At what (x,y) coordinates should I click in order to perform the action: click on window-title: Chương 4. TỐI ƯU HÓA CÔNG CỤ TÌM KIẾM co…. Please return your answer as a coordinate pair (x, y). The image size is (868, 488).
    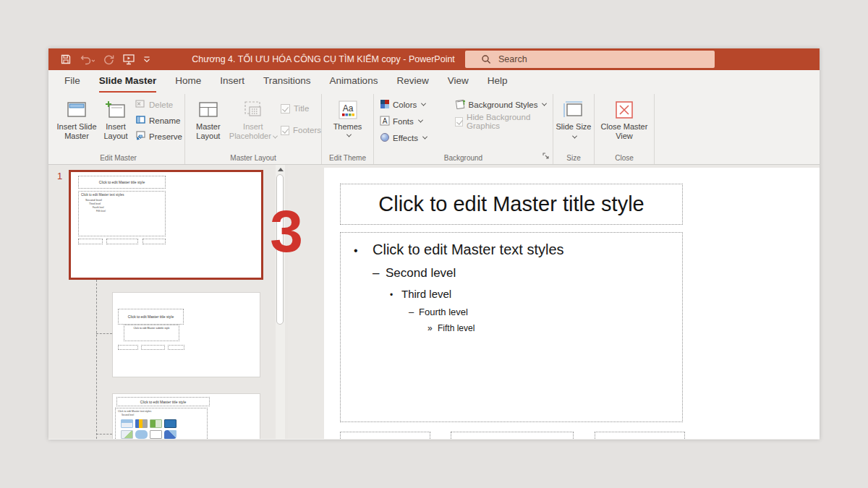
    Looking at the image, I should click on (323, 59).